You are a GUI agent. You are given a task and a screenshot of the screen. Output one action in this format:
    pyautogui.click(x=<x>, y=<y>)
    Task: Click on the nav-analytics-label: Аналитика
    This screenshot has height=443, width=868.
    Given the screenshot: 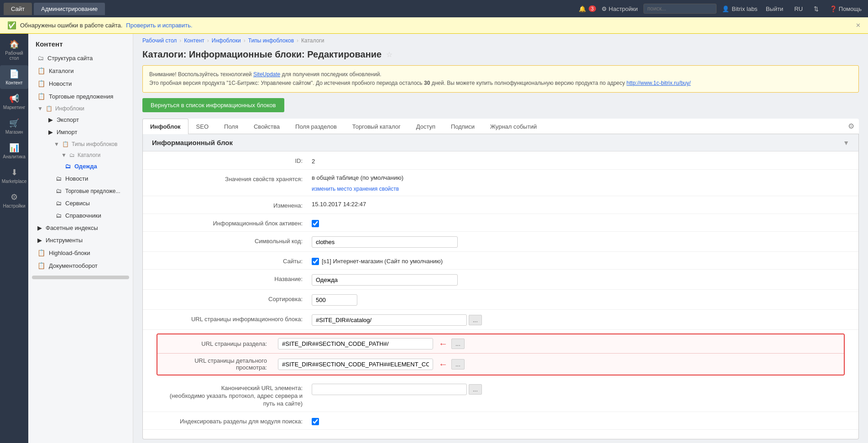 What is the action you would take?
    pyautogui.click(x=14, y=157)
    